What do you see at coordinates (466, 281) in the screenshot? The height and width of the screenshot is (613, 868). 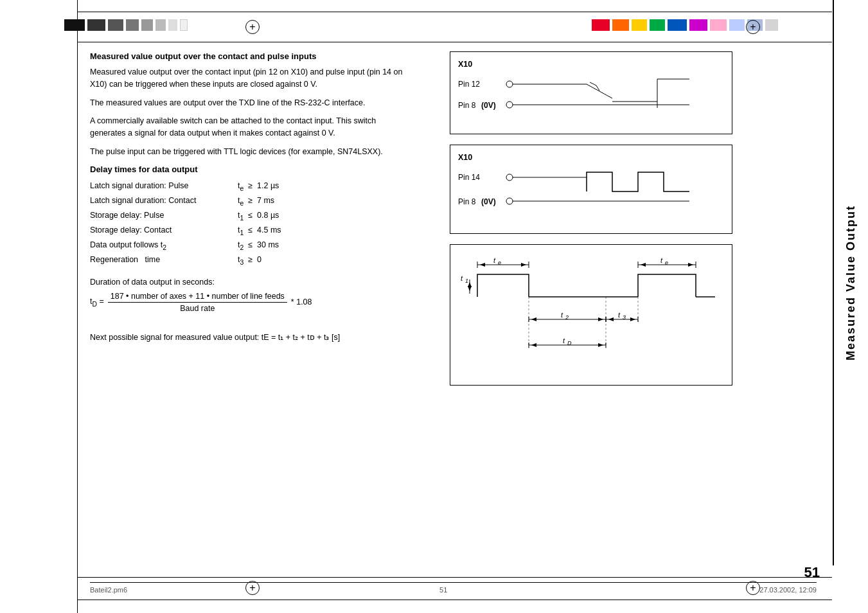 I see `svg-text: 1` at bounding box center [466, 281].